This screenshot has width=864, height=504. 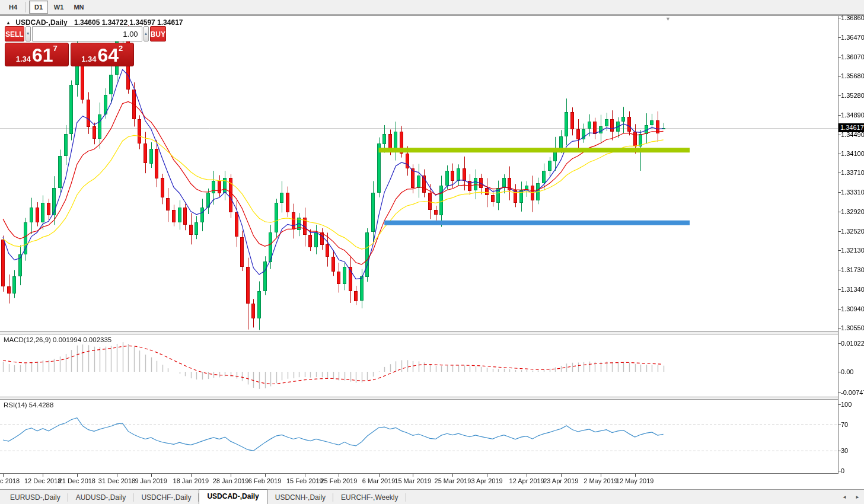 What do you see at coordinates (527, 481) in the screenshot?
I see `time-axis-label: 12 Apr 2019` at bounding box center [527, 481].